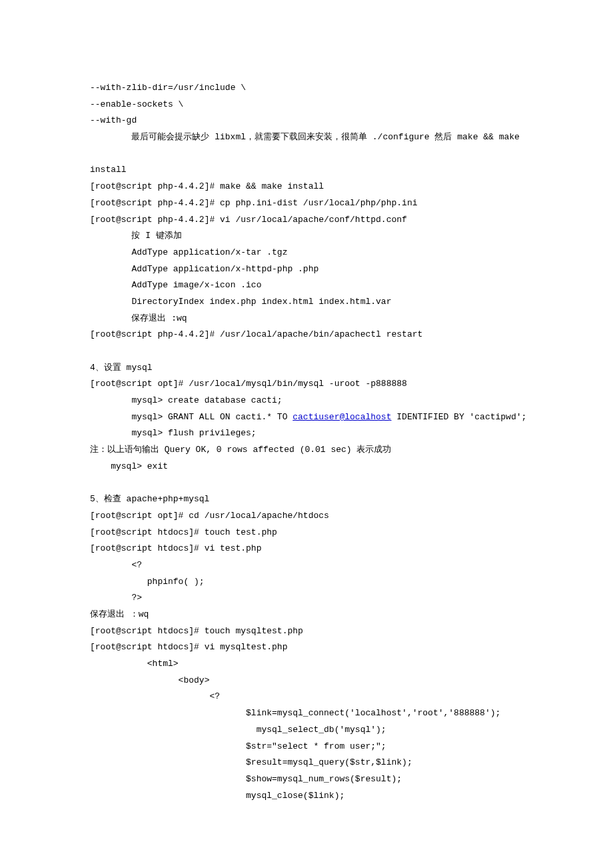  I want to click on code-line: [root@script php-4.4.2]# /usr/local/apac…, so click(306, 335).